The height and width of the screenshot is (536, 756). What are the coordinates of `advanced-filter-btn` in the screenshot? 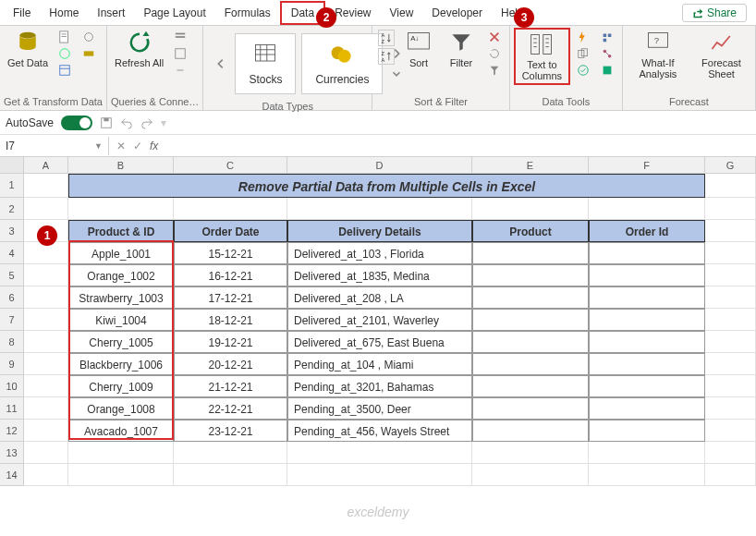 It's located at (494, 70).